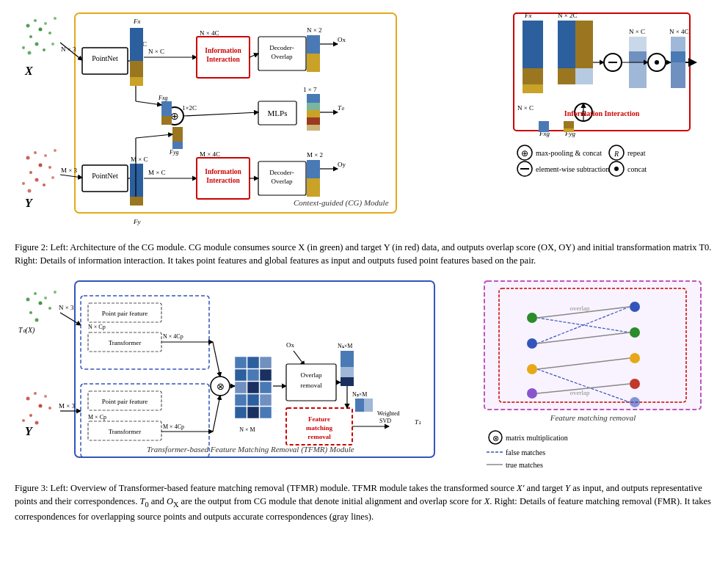  I want to click on svg-text: Weighted, so click(388, 414).